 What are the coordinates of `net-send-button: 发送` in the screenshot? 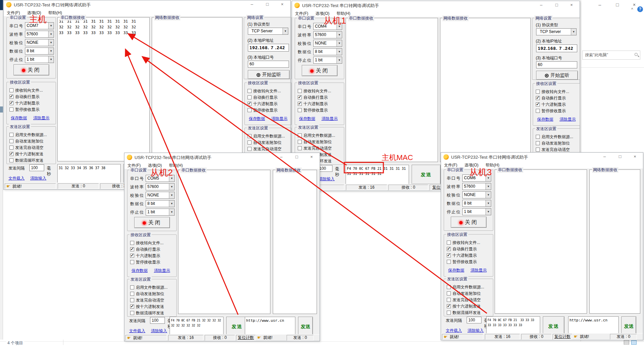 It's located at (305, 326).